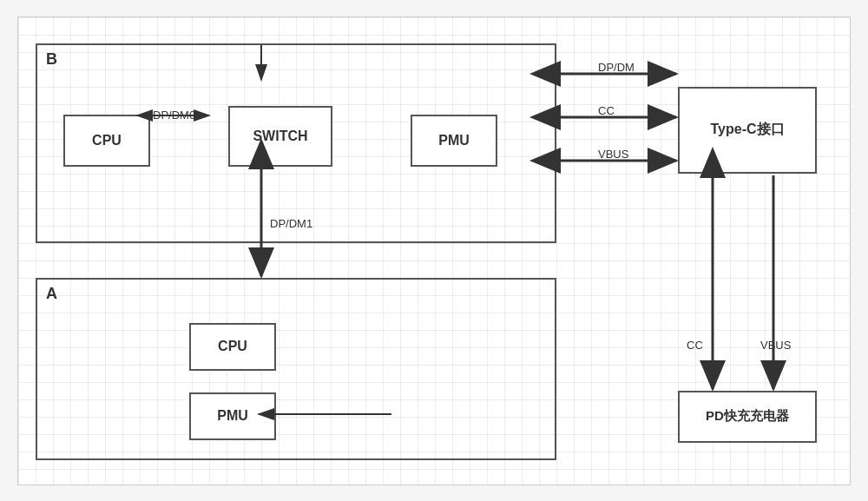 This screenshot has height=501, width=868. What do you see at coordinates (233, 346) in the screenshot?
I see `cpu-a-label: CPU` at bounding box center [233, 346].